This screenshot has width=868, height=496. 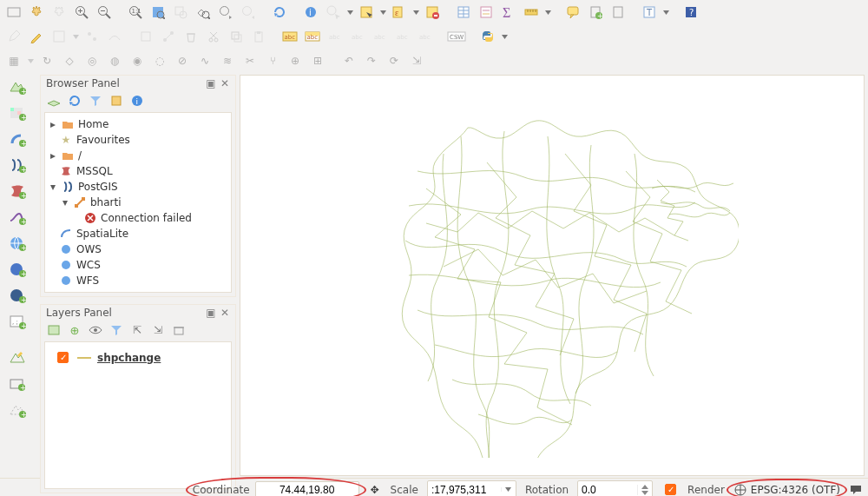 What do you see at coordinates (615, 488) in the screenshot?
I see `rotation-spinner` at bounding box center [615, 488].